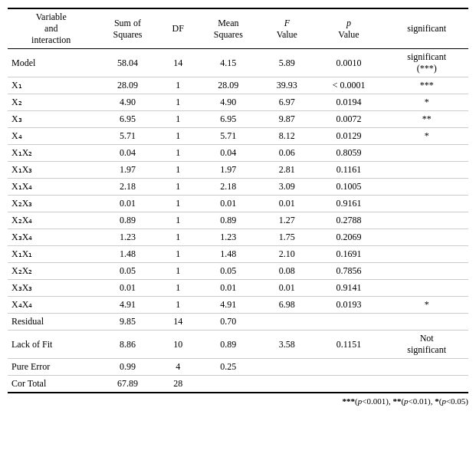 The width and height of the screenshot is (476, 467). I want to click on cell-ss: 5.71, so click(127, 136).